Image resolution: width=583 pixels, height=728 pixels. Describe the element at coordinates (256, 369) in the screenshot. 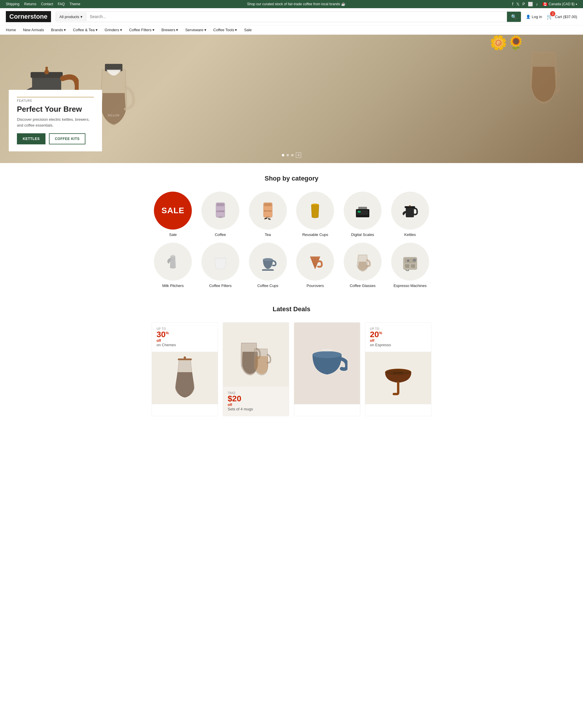

I see `deal-card-mugs: TAKE $20 off Sets of 4 mugs` at that location.